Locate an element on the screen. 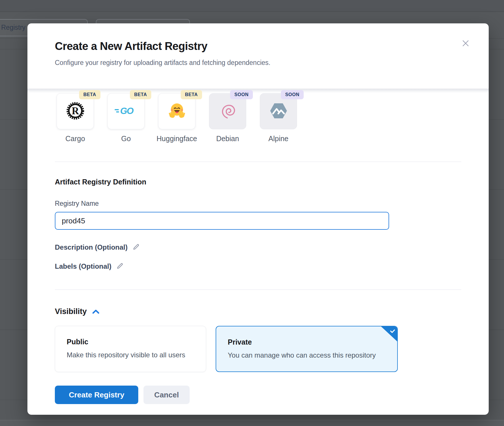 The height and width of the screenshot is (426, 504). package-card-go: BETA GO is located at coordinates (126, 111).